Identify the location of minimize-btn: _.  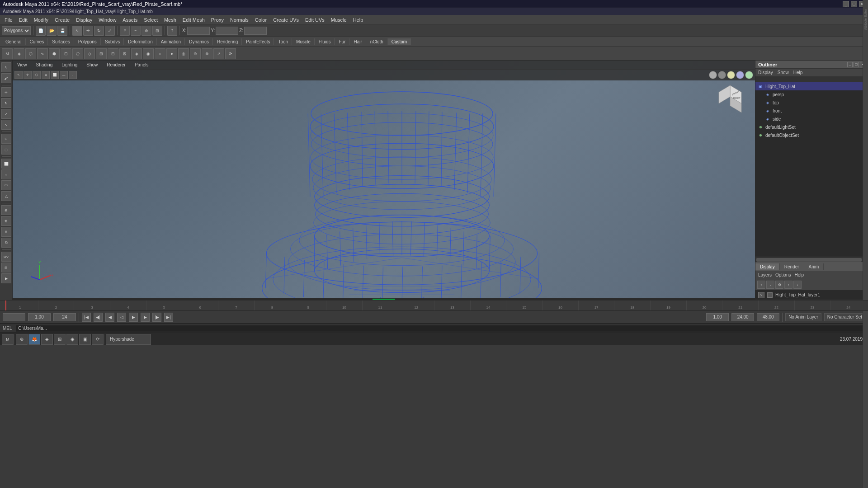
(846, 4).